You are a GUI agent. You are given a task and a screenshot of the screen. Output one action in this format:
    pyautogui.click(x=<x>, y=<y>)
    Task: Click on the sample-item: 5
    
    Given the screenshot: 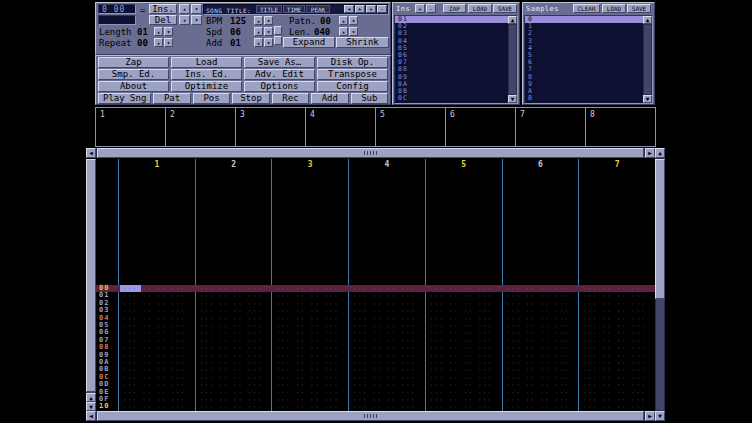 What is the action you would take?
    pyautogui.click(x=588, y=56)
    